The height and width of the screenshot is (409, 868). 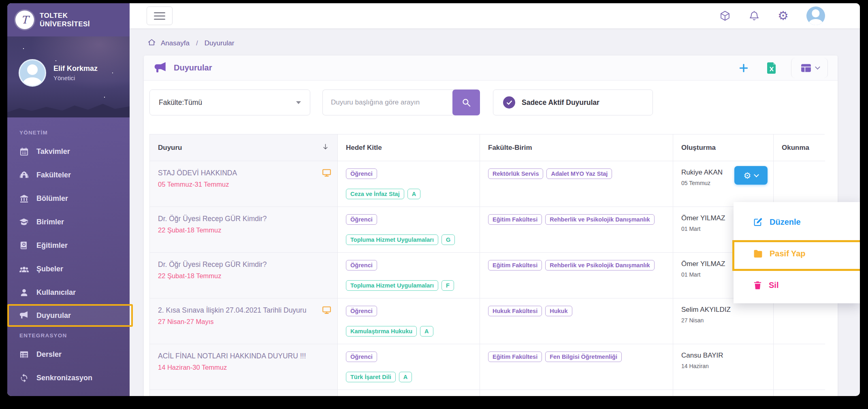 I want to click on graduation-cap-icon, so click(x=24, y=222).